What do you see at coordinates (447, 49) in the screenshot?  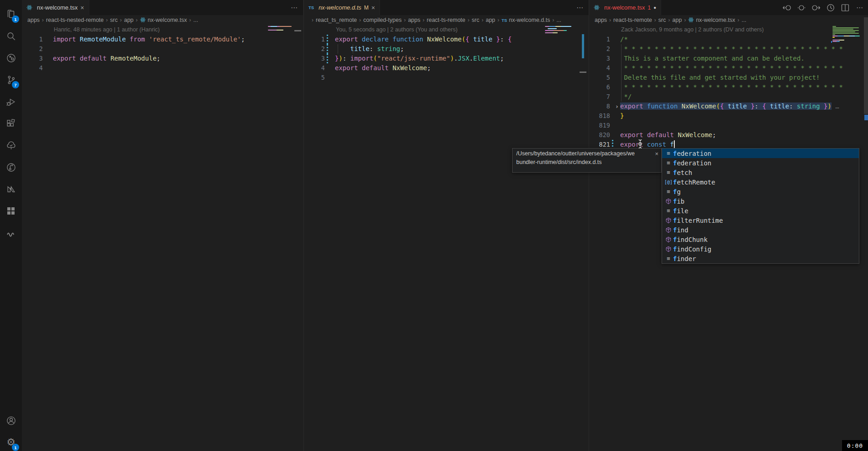 I see `code-line: 2 title: string;` at bounding box center [447, 49].